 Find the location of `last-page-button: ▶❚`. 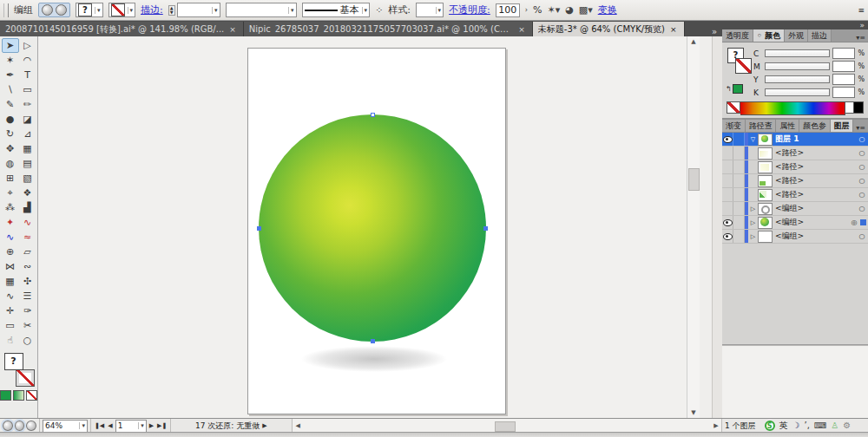

last-page-button: ▶❚ is located at coordinates (161, 426).